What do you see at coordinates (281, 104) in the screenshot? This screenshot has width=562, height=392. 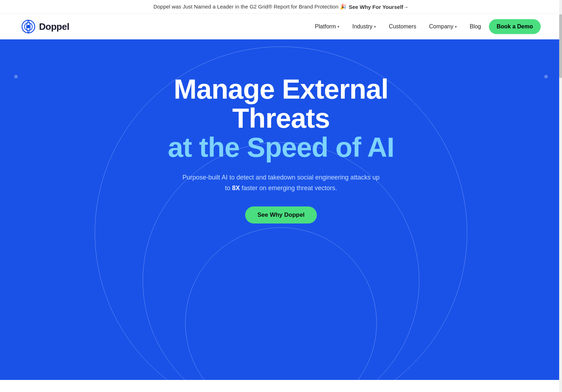 I see `hero-title-line1: Manage External Threats` at bounding box center [281, 104].